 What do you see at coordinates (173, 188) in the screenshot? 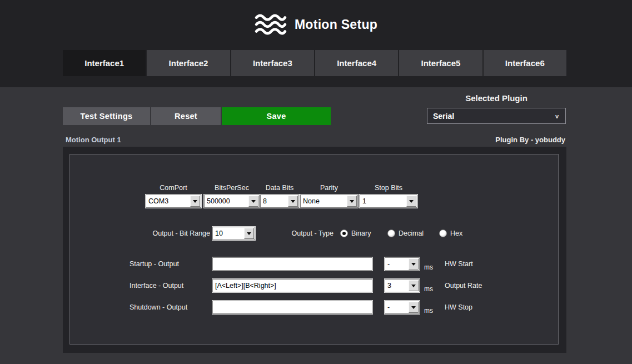
I see `comport-label: ComPort` at bounding box center [173, 188].